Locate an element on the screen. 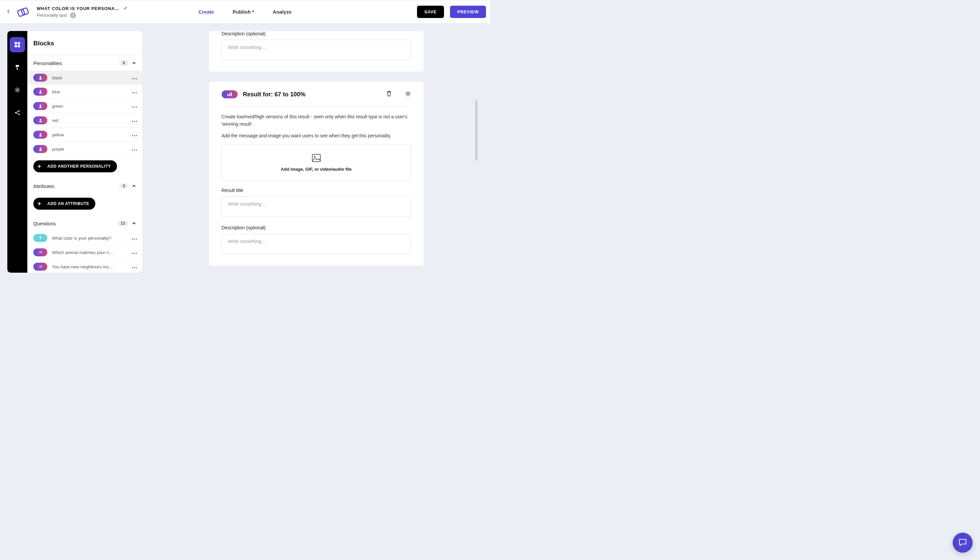 This screenshot has height=560, width=980. blocks-panel: Blocks Personalities 6 black blue green is located at coordinates (85, 152).